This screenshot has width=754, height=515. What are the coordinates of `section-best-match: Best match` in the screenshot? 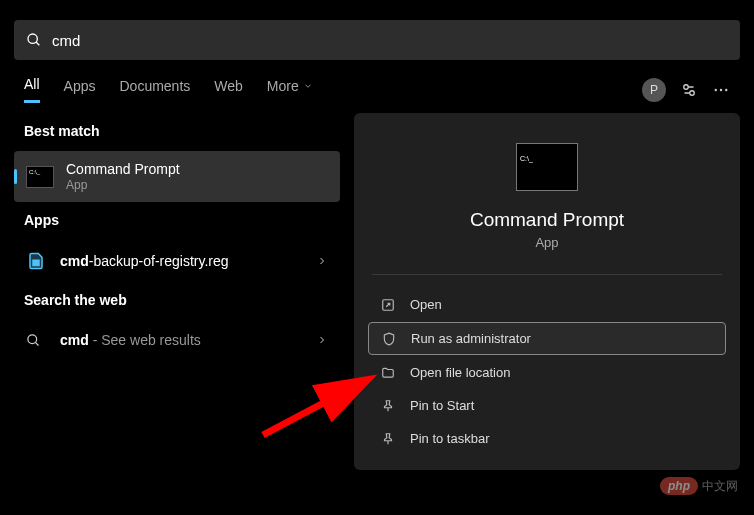 It's located at (177, 132).